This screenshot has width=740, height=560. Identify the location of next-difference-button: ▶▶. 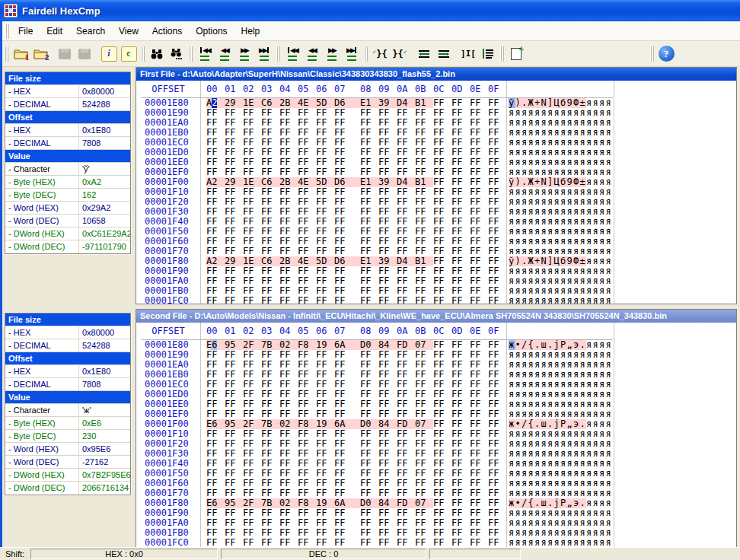
(244, 53).